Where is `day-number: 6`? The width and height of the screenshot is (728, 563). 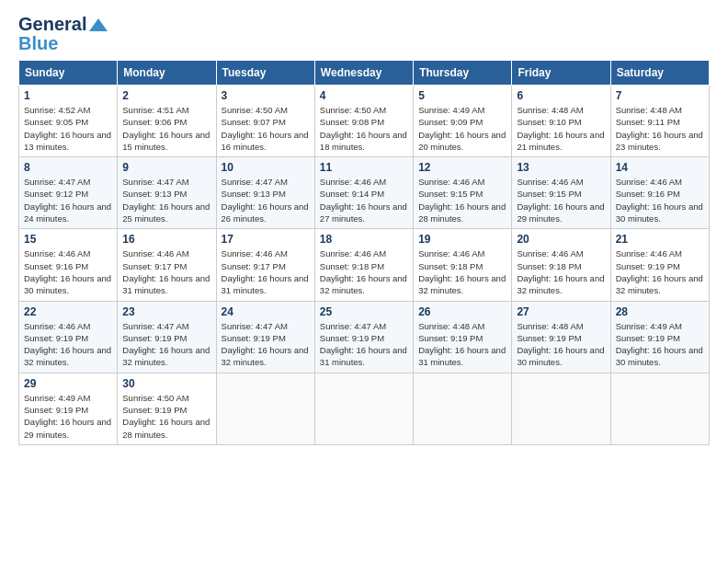
day-number: 6 is located at coordinates (561, 96).